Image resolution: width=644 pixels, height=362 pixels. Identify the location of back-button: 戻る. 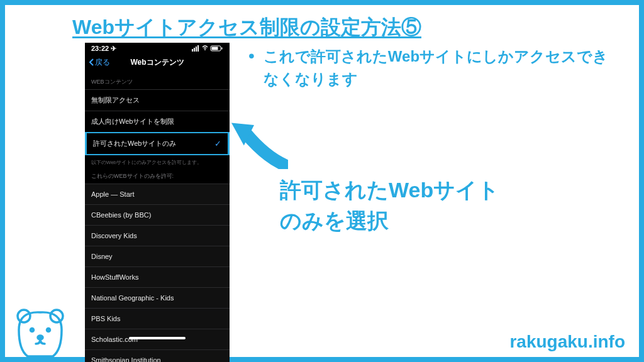
(99, 63).